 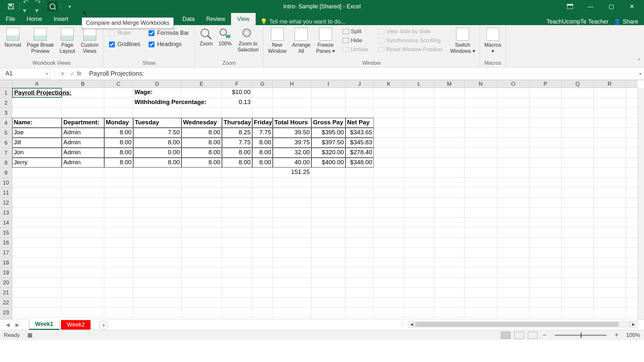 What do you see at coordinates (481, 272) in the screenshot?
I see `cell-N19` at bounding box center [481, 272].